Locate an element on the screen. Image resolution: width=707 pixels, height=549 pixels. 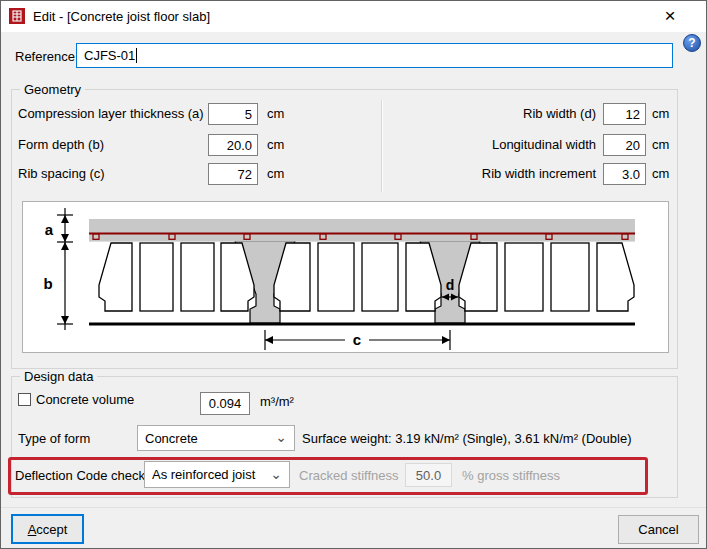
text-caret is located at coordinates (136, 56).